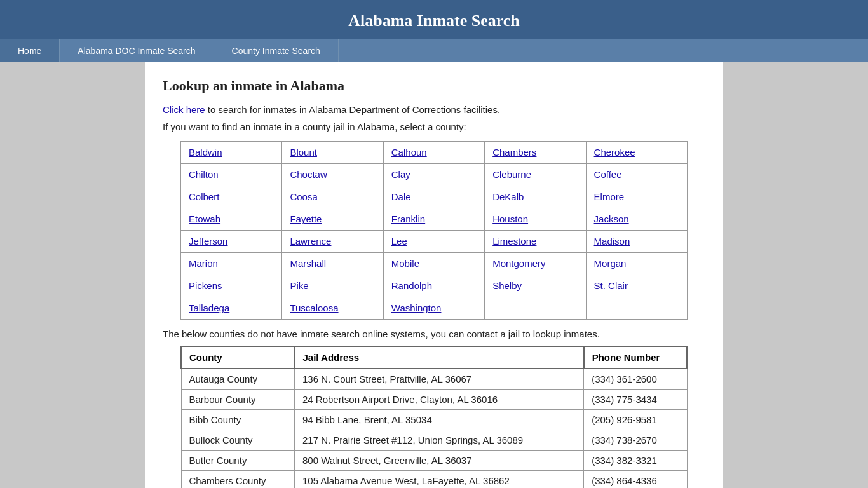  What do you see at coordinates (333, 286) in the screenshot?
I see `county-cell: Pike` at bounding box center [333, 286].